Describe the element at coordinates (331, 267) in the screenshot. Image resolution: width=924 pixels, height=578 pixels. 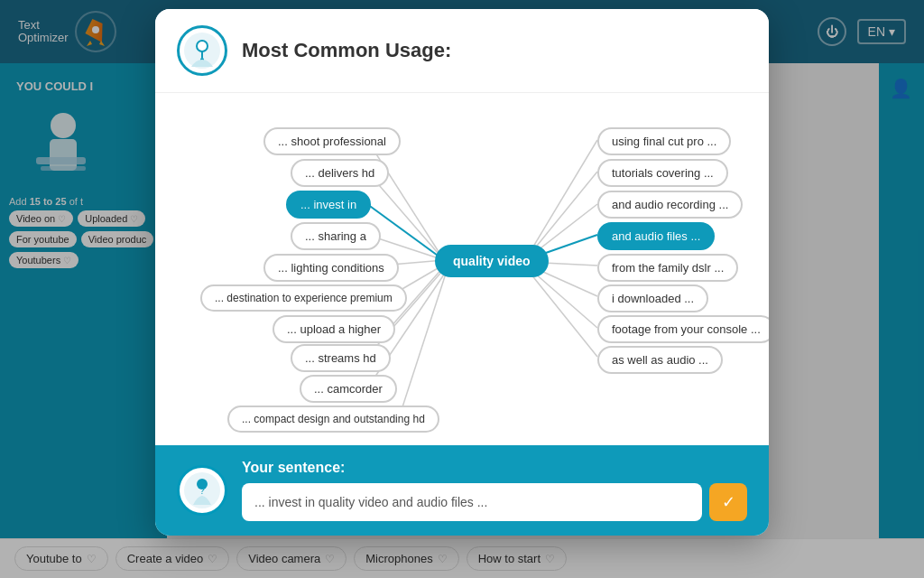
I see `node-lighting: ... lighting conditions` at that location.